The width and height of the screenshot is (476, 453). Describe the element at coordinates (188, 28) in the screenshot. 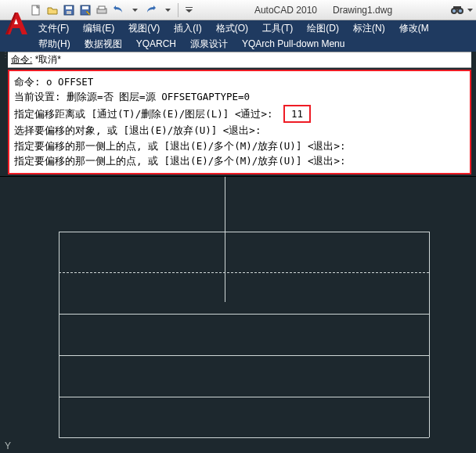

I see `menu-insert: 插入(I)` at that location.